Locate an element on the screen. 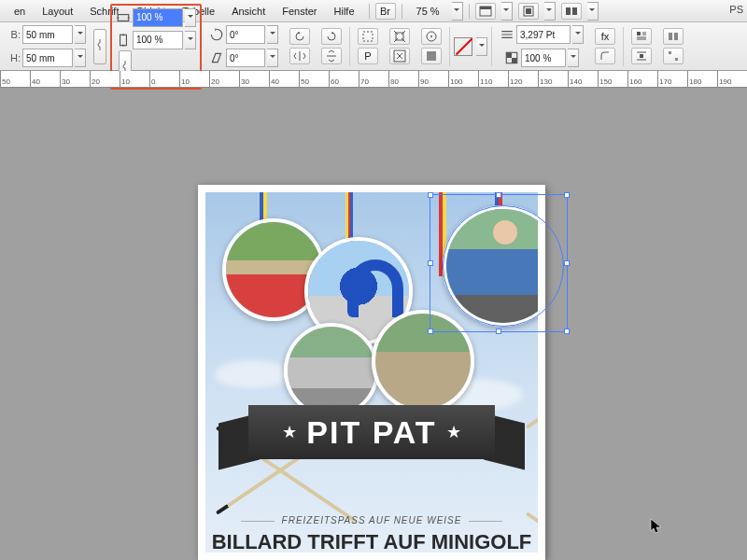 The width and height of the screenshot is (747, 560). fill-dd is located at coordinates (482, 47).